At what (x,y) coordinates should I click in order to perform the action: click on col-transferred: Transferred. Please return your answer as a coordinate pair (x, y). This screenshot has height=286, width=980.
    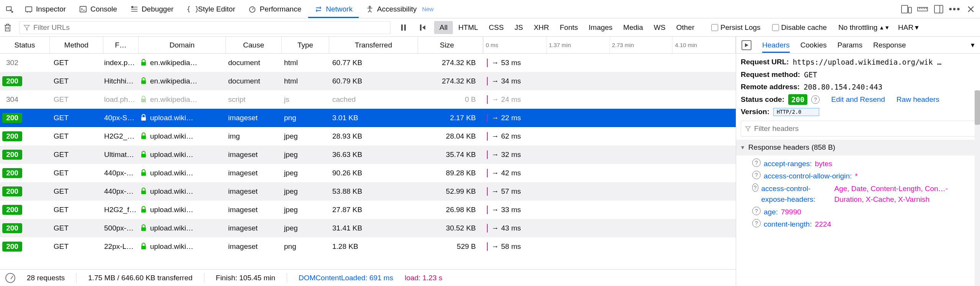
    Looking at the image, I should click on (374, 45).